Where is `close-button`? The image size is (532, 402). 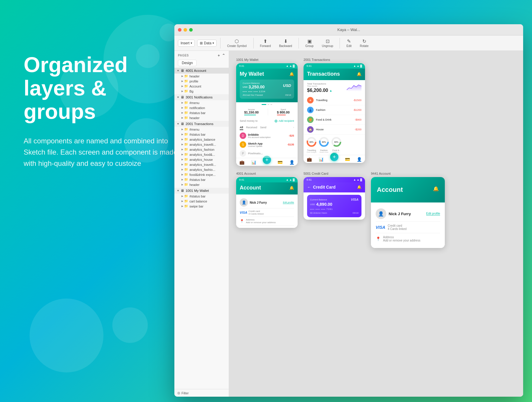
close-button is located at coordinates (180, 30).